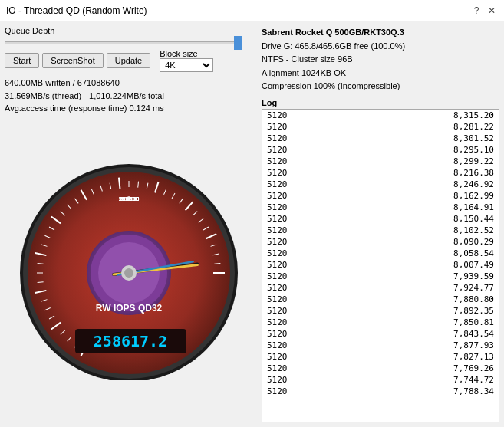  Describe the element at coordinates (129, 83) in the screenshot. I see `written-stat: 640.00MB written / 671088640` at that location.